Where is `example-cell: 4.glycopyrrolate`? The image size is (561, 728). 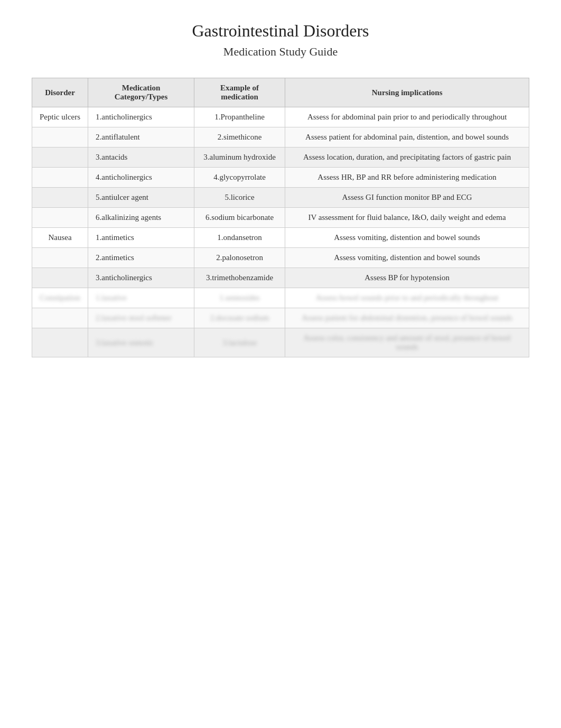
example-cell: 4.glycopyrrolate is located at coordinates (239, 178).